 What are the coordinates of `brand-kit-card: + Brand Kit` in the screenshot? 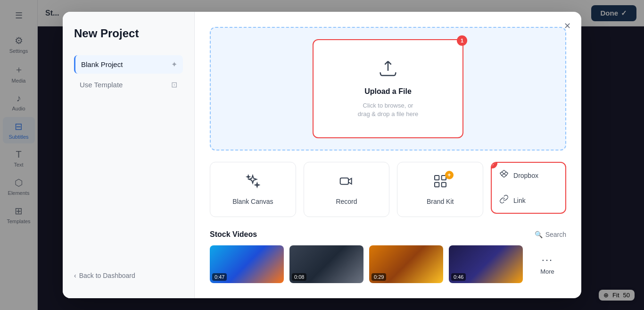 It's located at (440, 190).